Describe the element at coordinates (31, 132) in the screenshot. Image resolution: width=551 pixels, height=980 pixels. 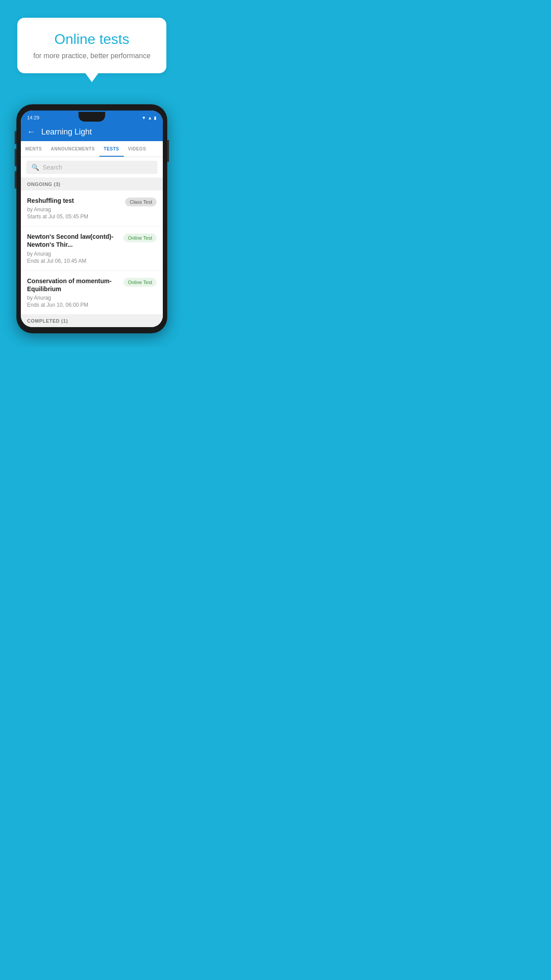
I see `back-button: ←` at that location.